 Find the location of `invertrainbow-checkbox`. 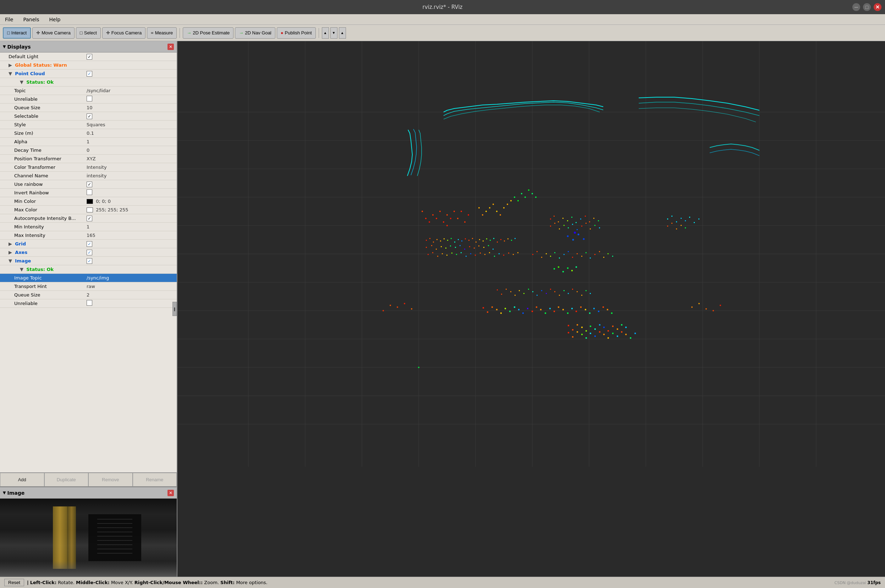

invertrainbow-checkbox is located at coordinates (89, 192).